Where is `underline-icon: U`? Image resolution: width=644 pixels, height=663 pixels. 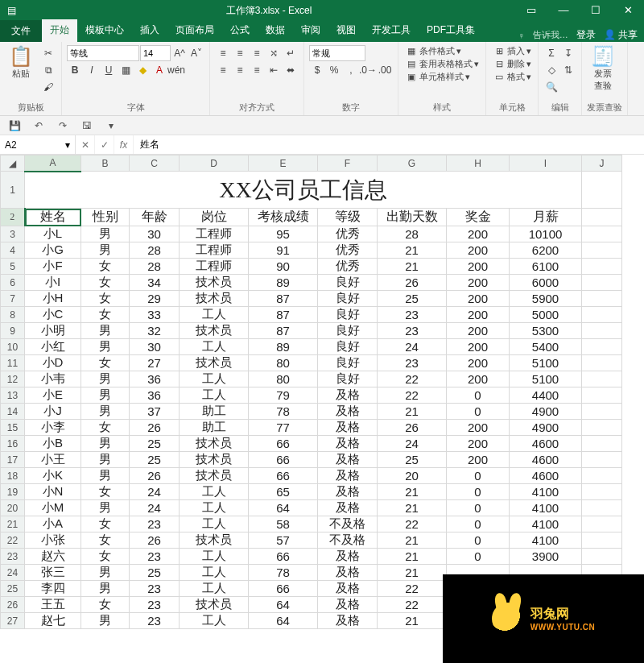 underline-icon: U is located at coordinates (109, 70).